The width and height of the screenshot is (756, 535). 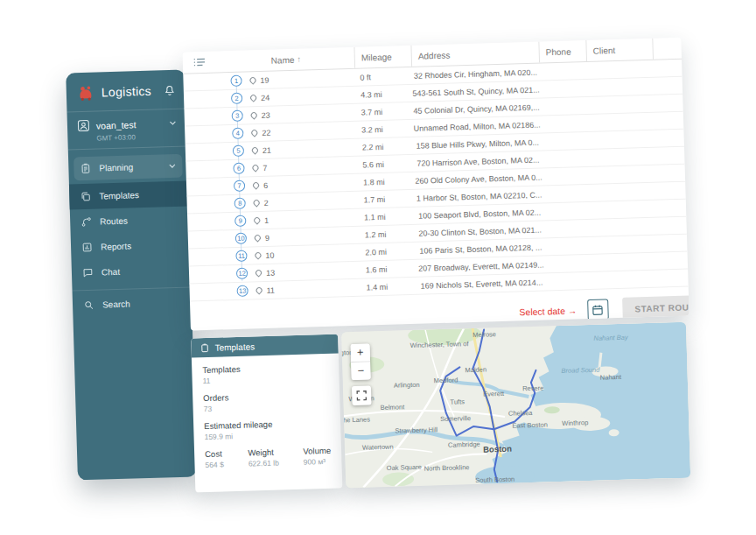 What do you see at coordinates (264, 80) in the screenshot?
I see `stop-id: 19` at bounding box center [264, 80].